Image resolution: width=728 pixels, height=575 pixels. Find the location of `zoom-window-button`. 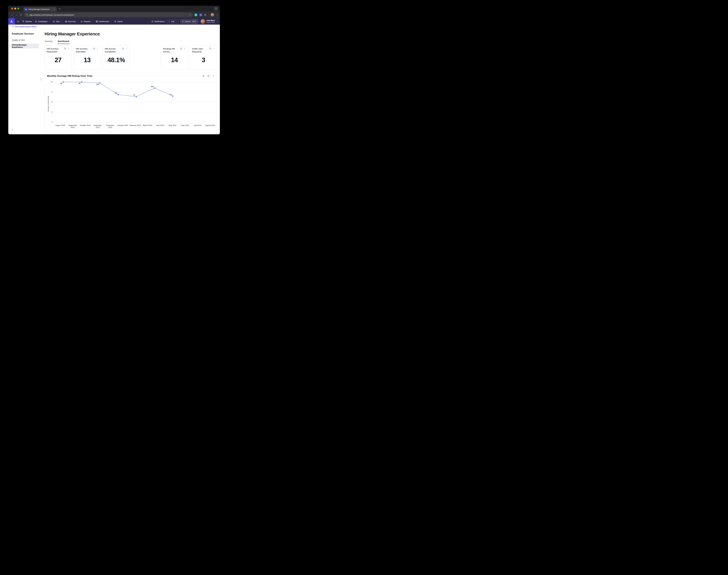

zoom-window-button is located at coordinates (18, 8).